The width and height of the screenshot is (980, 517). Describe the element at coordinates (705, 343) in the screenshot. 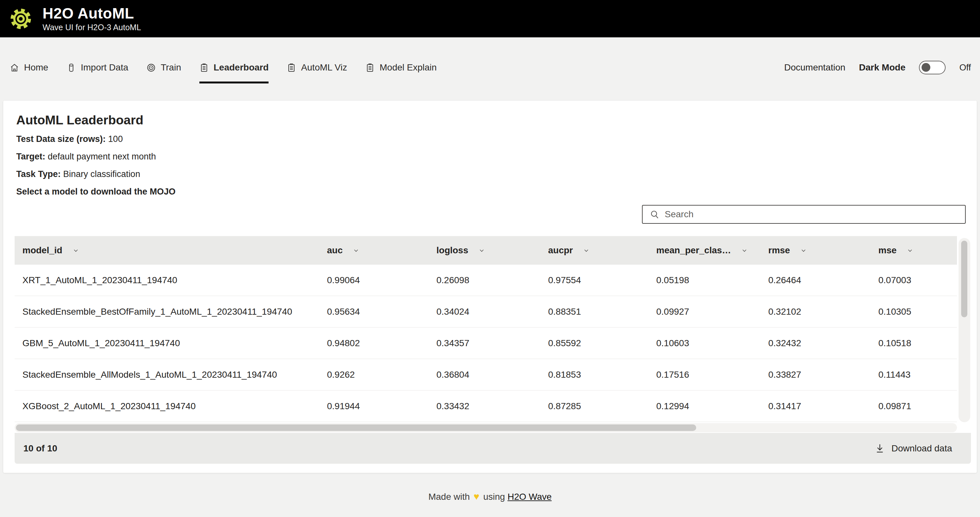

I see `cell-mean-per-class-error: 0.10603` at that location.